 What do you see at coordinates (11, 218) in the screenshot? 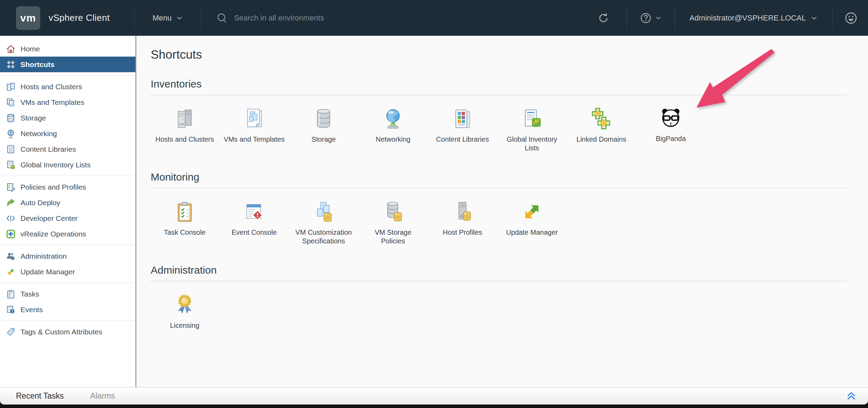
I see `developer-center-nav-icon` at bounding box center [11, 218].